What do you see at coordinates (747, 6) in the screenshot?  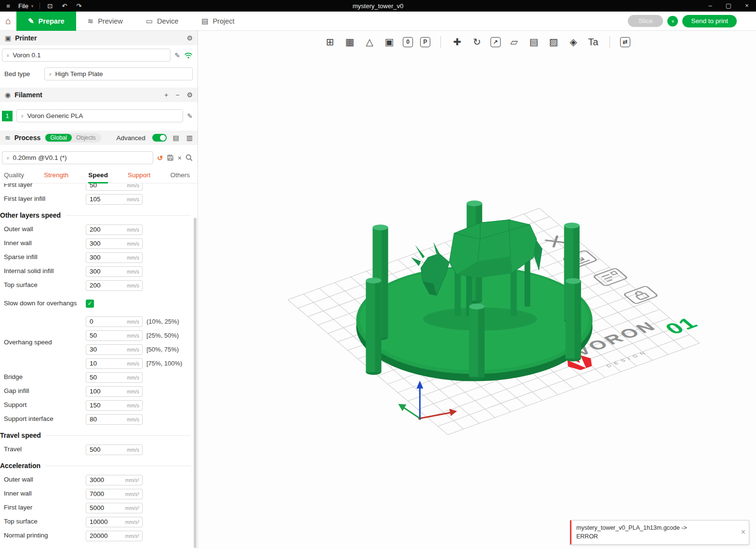 I see `close-button: ×` at bounding box center [747, 6].